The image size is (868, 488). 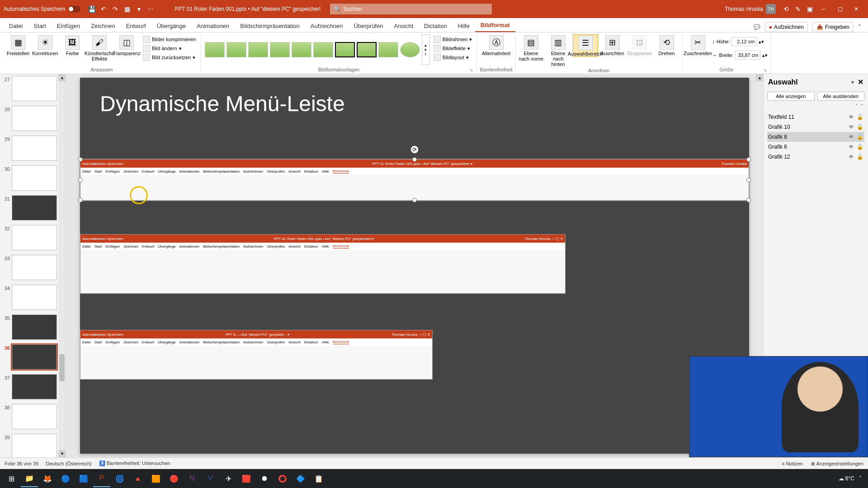 What do you see at coordinates (453, 39) in the screenshot?
I see `bildrahmen-button: Bildrahmen ▾` at bounding box center [453, 39].